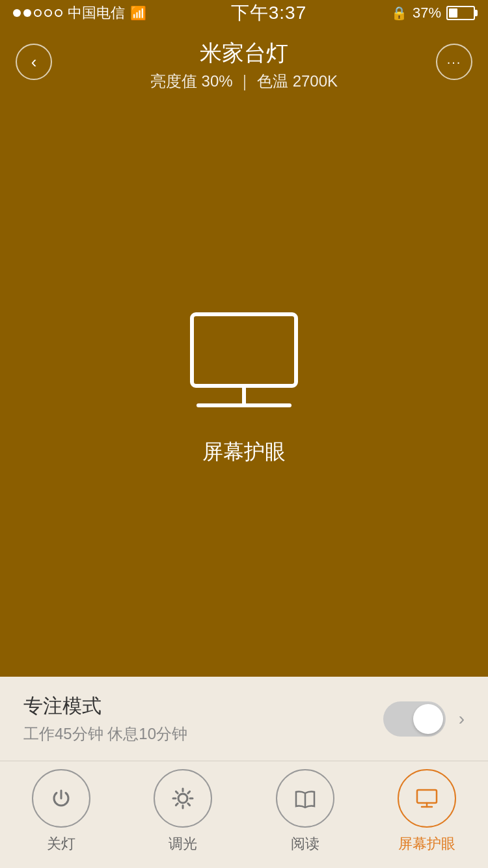 The image size is (488, 868). I want to click on toggle-knob, so click(428, 719).